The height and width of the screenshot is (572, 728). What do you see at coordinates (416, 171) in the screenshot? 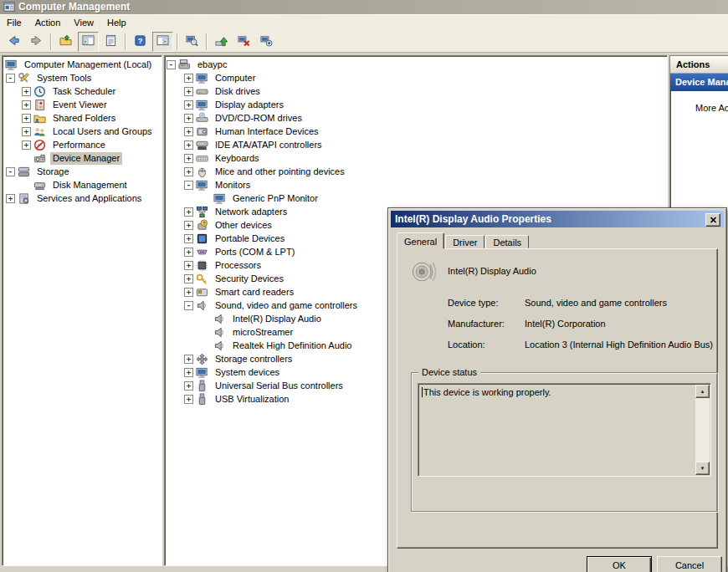
I see `tree-item-mice-and-other-pointing-devices: +Mice and other pointing devices` at bounding box center [416, 171].